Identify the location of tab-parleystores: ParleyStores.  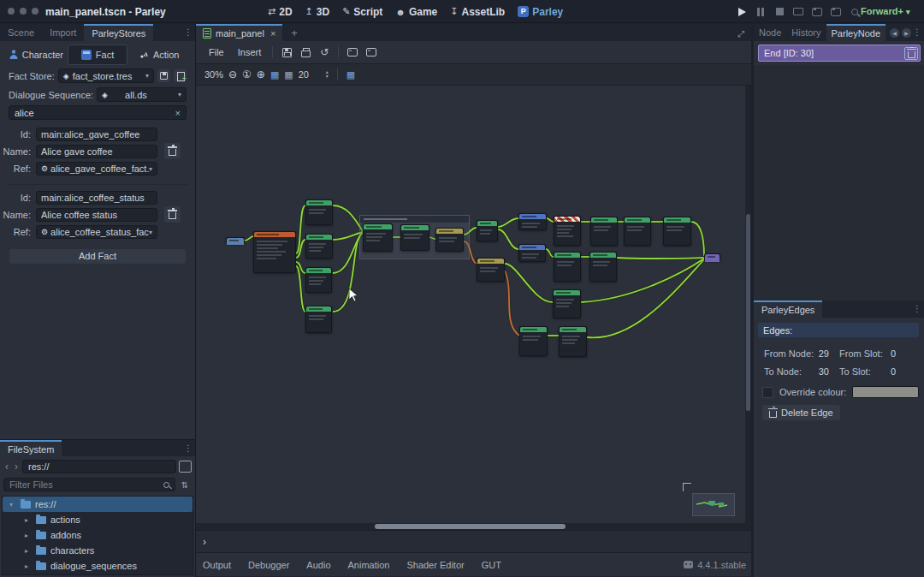
(118, 33).